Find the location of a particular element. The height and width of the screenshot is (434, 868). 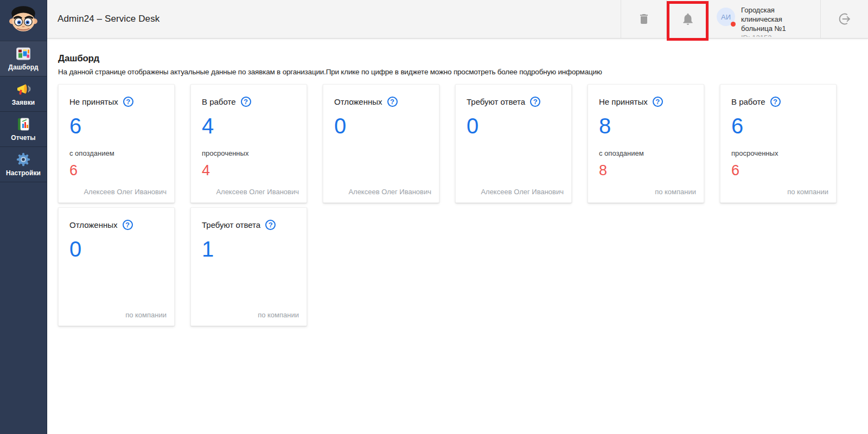

dashboard-icon is located at coordinates (23, 54).